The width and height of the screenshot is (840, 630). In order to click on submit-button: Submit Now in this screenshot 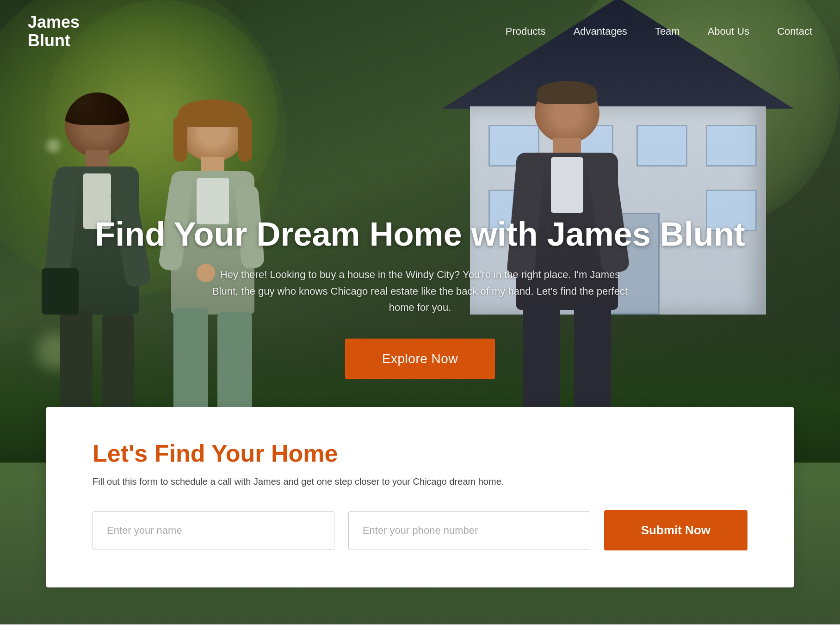, I will do `click(676, 530)`.